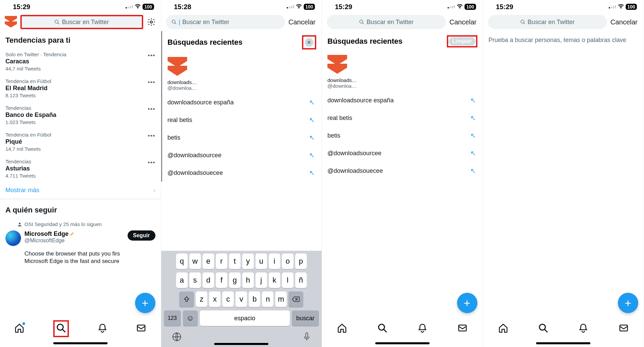  I want to click on backspace-key, so click(296, 299).